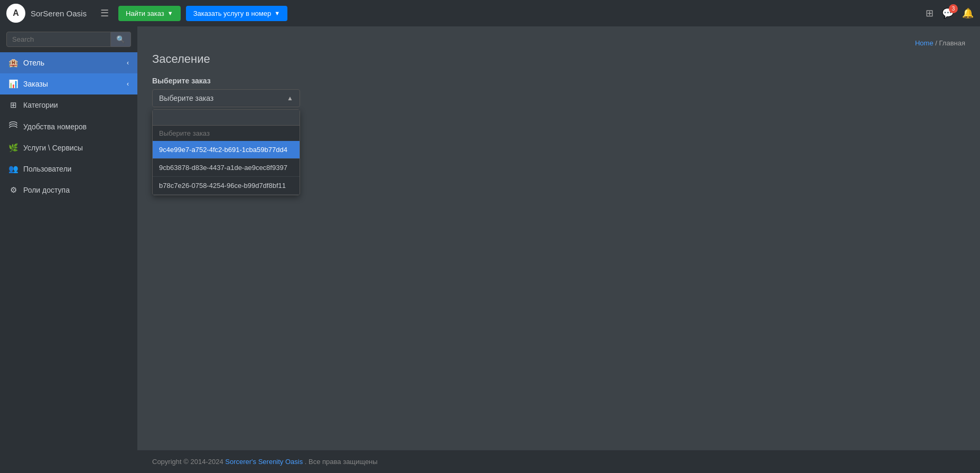 This screenshot has width=980, height=473. What do you see at coordinates (13, 169) in the screenshot?
I see `users-icon: 👥` at bounding box center [13, 169].